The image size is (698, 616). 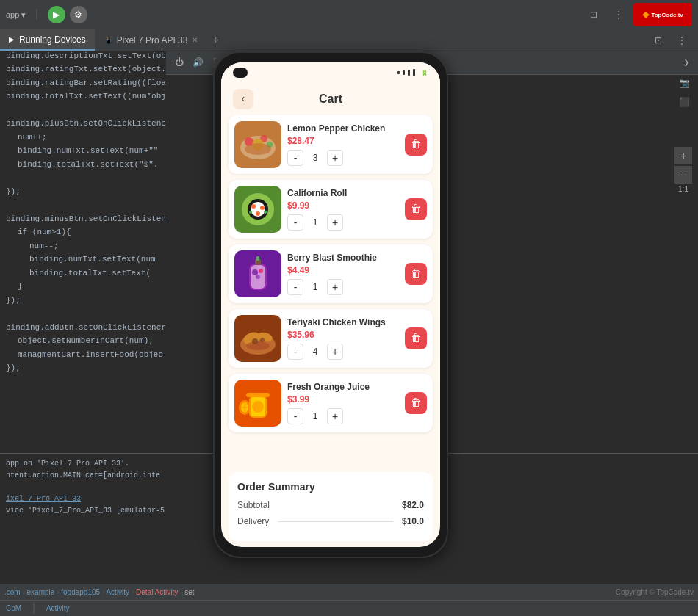 I want to click on code-line-25: });, so click(x=83, y=369).